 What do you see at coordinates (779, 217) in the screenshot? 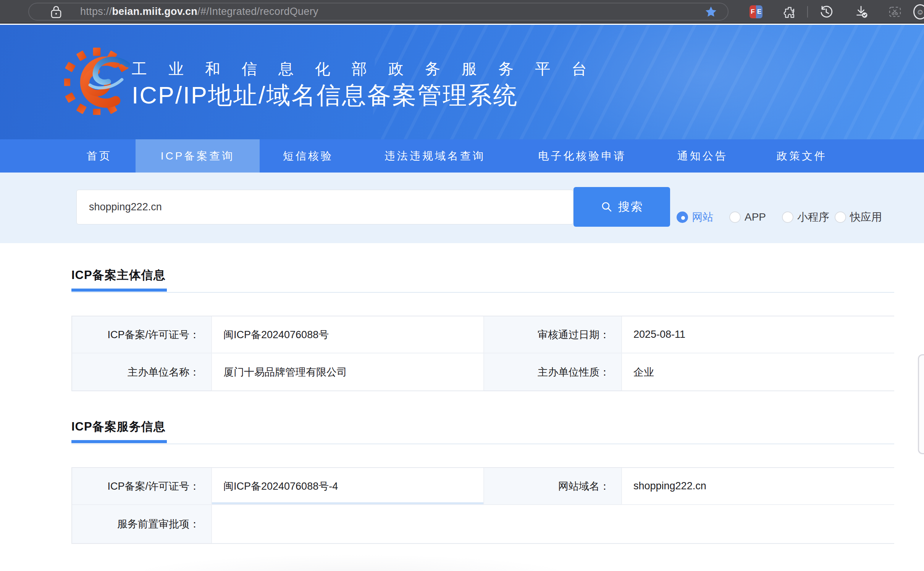
I see `search-type-options: 网站 APP 小程序 快应用` at bounding box center [779, 217].